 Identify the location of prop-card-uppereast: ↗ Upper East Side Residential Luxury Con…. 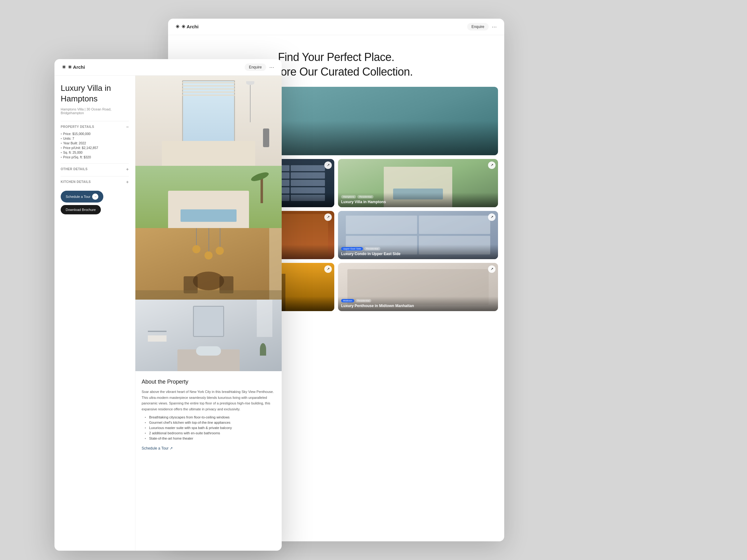
(418, 235).